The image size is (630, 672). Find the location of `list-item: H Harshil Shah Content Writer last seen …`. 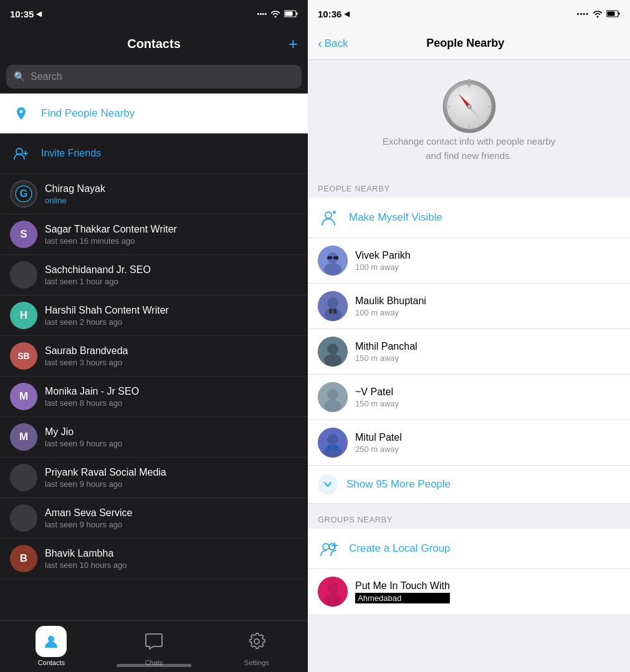

list-item: H Harshil Shah Content Writer last seen … is located at coordinates (154, 315).